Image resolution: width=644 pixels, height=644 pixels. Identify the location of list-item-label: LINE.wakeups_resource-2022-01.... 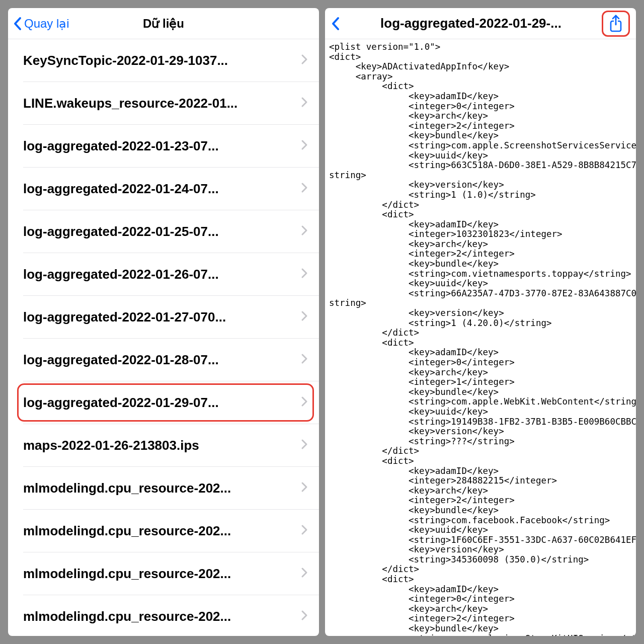
(162, 104).